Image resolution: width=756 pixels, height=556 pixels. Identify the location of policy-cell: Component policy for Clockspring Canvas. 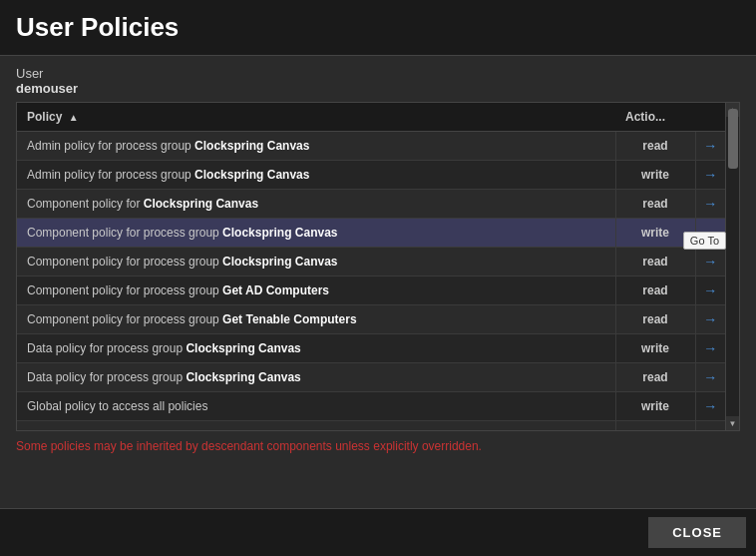
(316, 204).